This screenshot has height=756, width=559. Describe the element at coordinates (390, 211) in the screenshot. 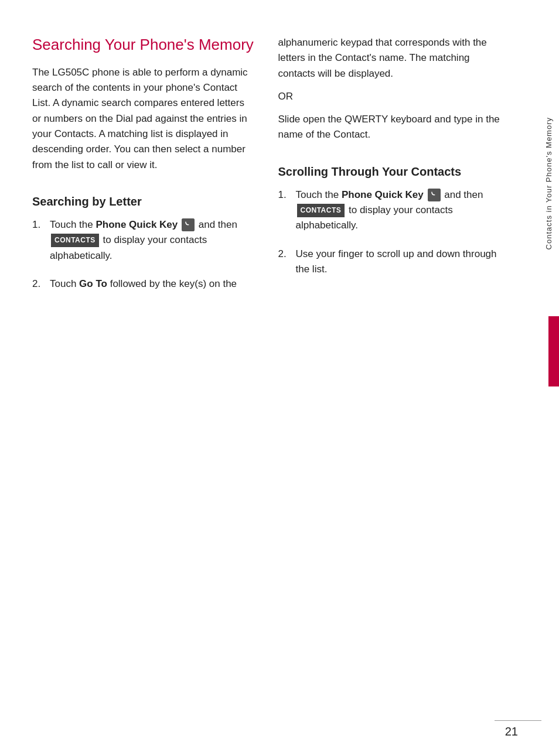

I see `right-list-item-1: 1. Touch the Phone Quick Key and then CO…` at that location.